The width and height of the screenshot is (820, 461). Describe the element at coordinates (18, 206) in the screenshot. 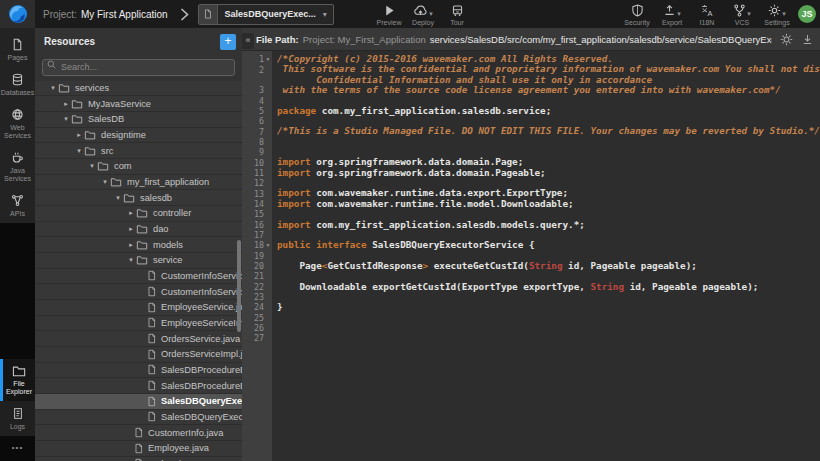

I see `sidebar-item-apis: APIs` at that location.